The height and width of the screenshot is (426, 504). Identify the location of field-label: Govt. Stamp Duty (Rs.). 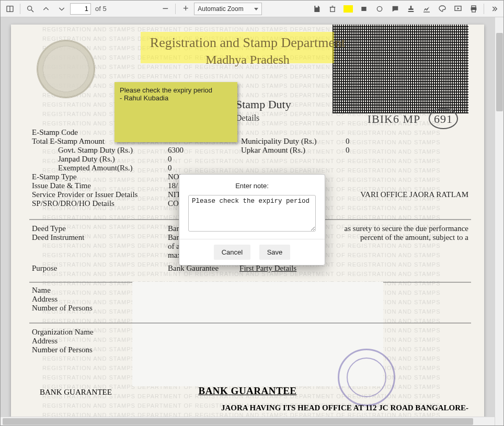
(100, 151).